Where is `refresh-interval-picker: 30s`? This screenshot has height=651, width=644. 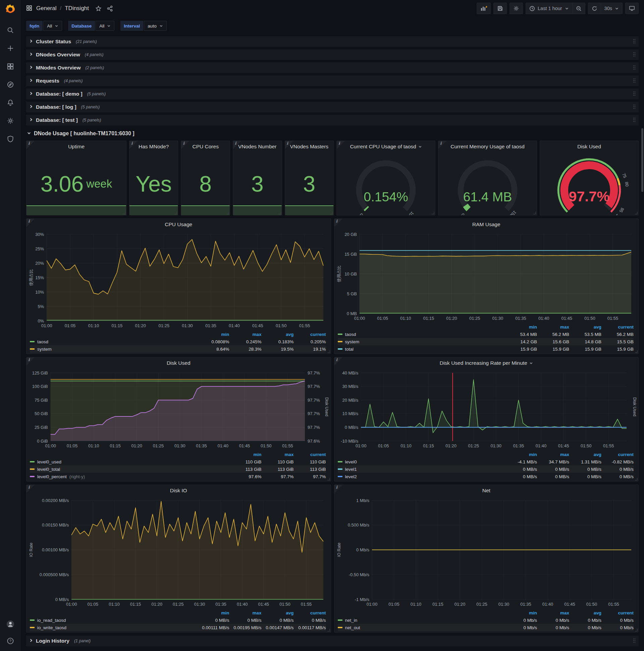
refresh-interval-picker: 30s is located at coordinates (612, 8).